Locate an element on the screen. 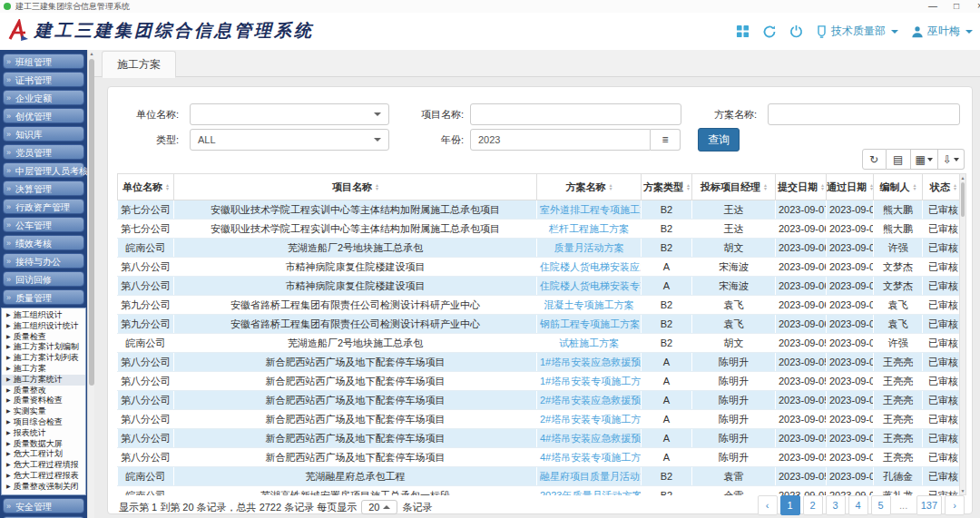 The width and height of the screenshot is (980, 518). plan-link: 栏杆工程施工方案 is located at coordinates (589, 229).